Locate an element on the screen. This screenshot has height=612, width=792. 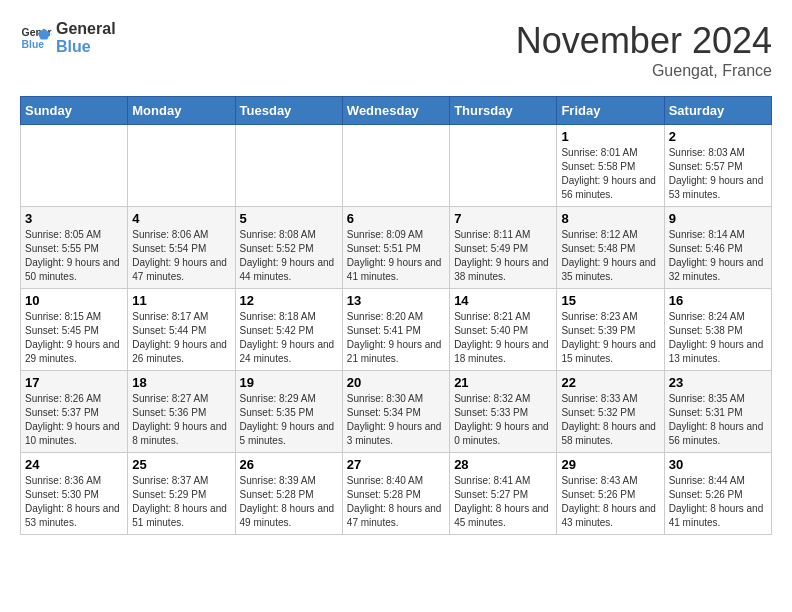
calendar-cell: 26Sunrise: 8:39 AMSunset: 5:28 PMDayligh… is located at coordinates (288, 494).